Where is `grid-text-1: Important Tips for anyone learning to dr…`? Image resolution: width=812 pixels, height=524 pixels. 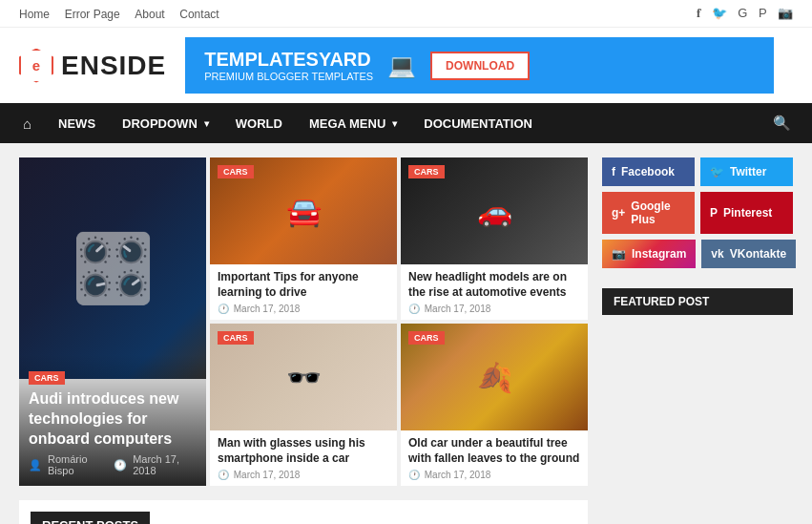
grid-text-1: Important Tips for anyone learning to dr… is located at coordinates (303, 292).